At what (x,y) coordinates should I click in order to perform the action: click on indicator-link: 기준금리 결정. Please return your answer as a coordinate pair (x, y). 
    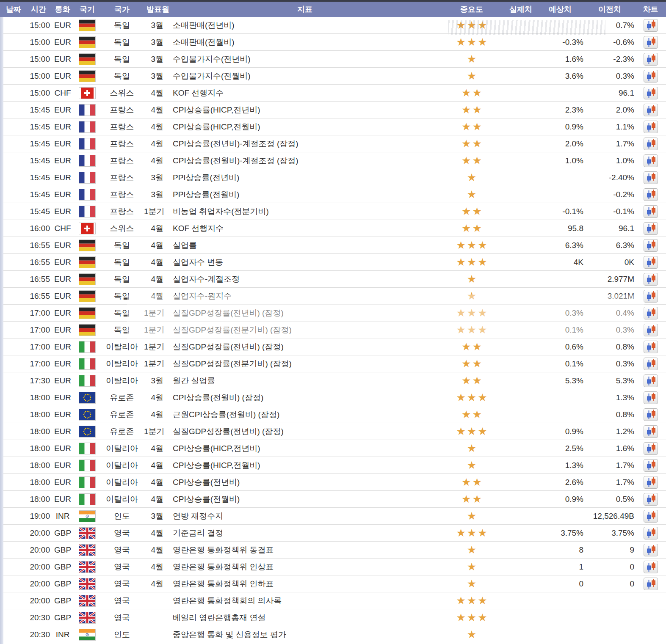
    Looking at the image, I should click on (305, 533).